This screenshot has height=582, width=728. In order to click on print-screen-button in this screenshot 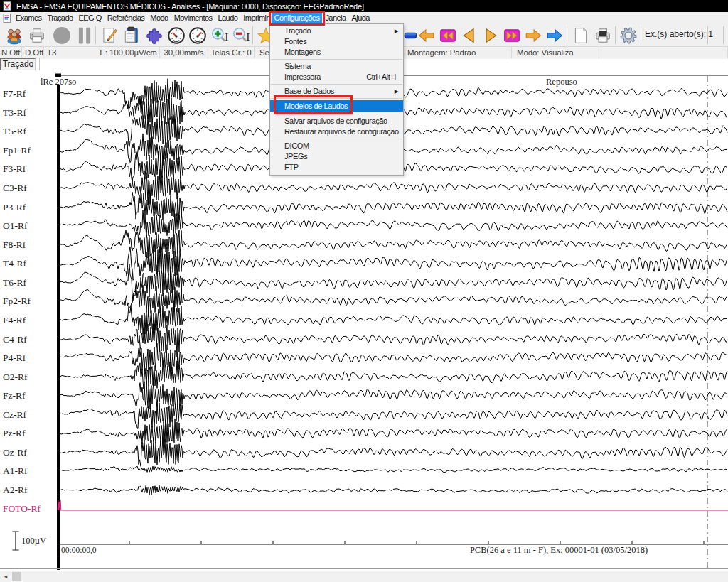, I will do `click(603, 36)`.